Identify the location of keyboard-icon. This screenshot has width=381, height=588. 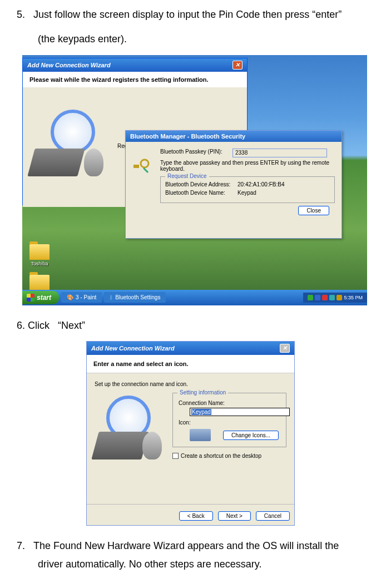
(200, 435).